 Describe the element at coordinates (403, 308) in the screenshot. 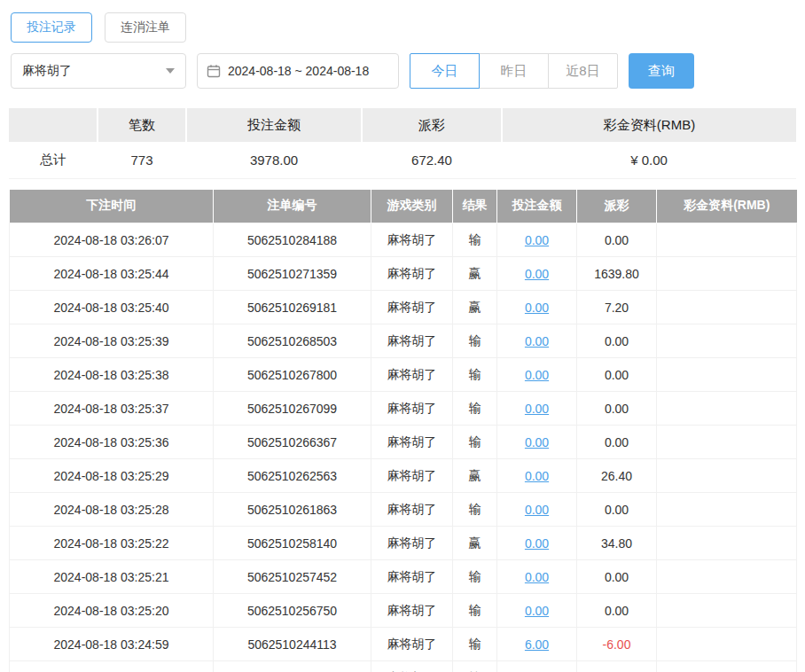

I see `table-row: 2024-08-18 03:25:405062510269181麻将胡了赢0.0…` at that location.